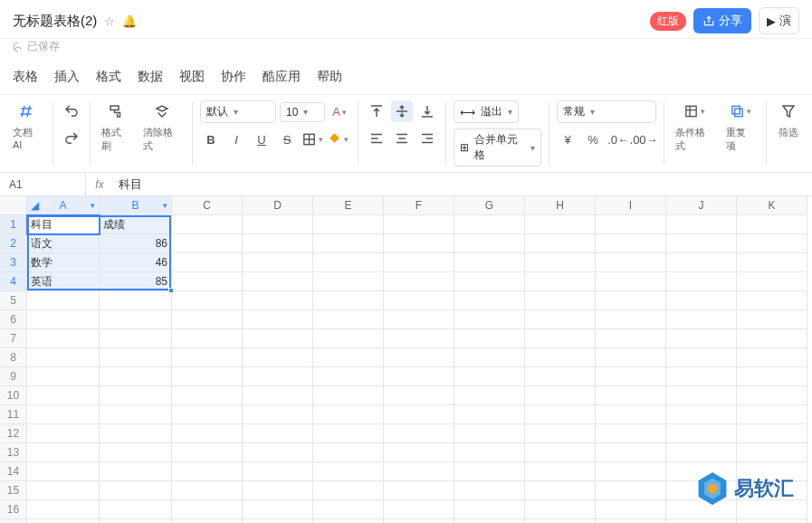  What do you see at coordinates (593, 139) in the screenshot?
I see `percent-icon: %` at bounding box center [593, 139].